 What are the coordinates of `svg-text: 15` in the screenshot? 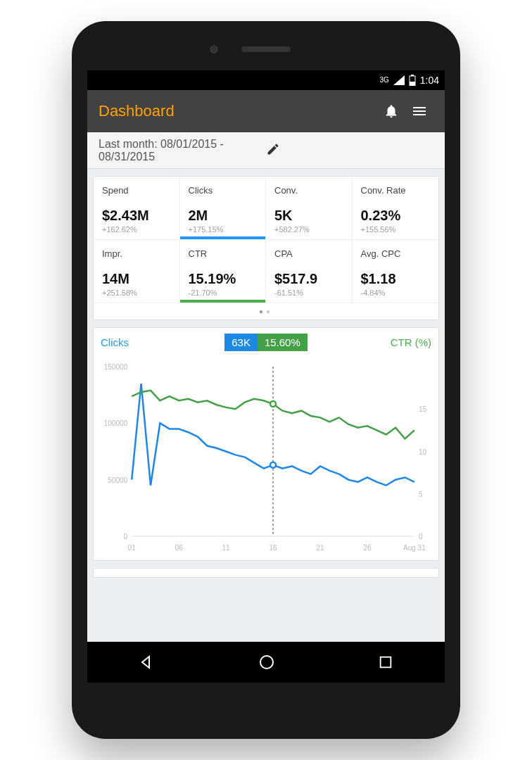 It's located at (423, 410).